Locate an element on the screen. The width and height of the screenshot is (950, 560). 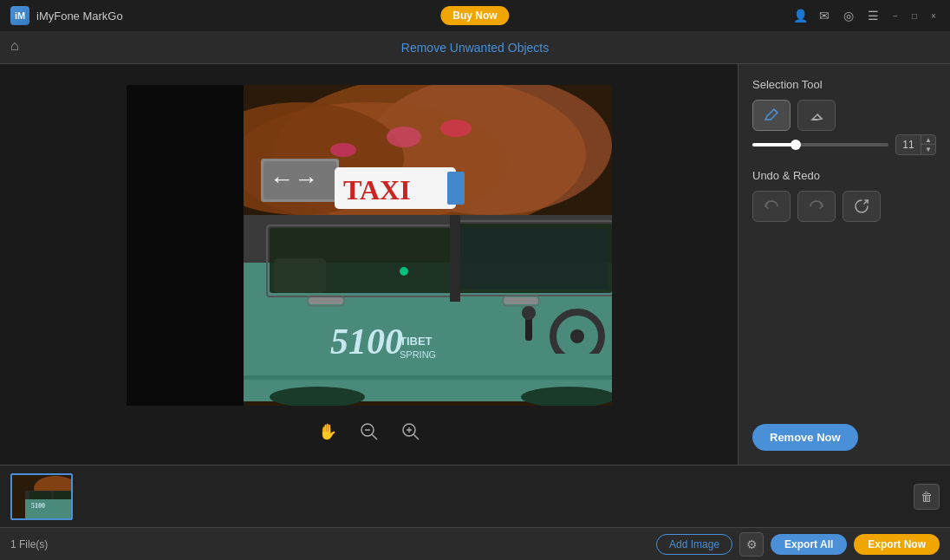
minimize-button: − is located at coordinates (895, 16).